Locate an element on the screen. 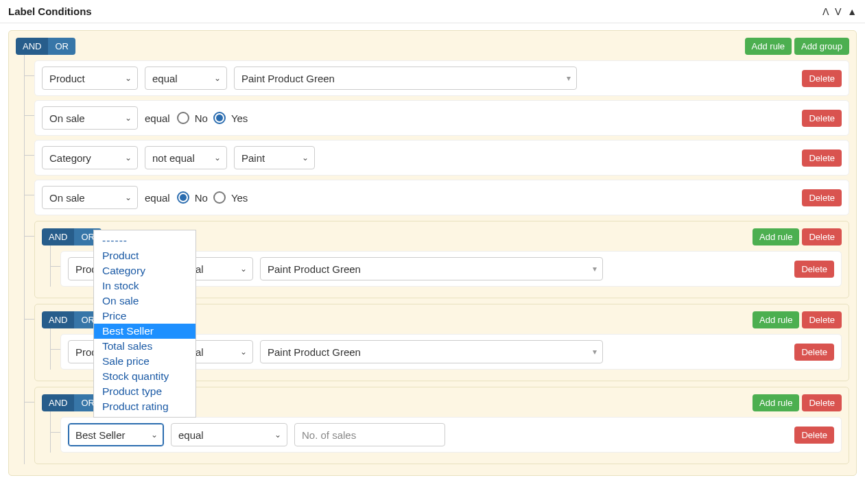 The width and height of the screenshot is (865, 504). dropdown-option: Price is located at coordinates (145, 316).